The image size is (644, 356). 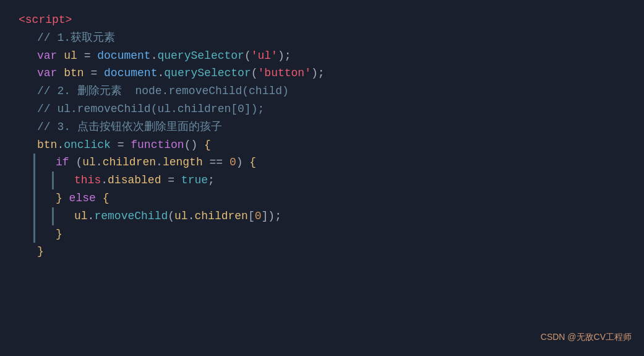 I want to click on code-line-close-if: }, so click(x=332, y=234).